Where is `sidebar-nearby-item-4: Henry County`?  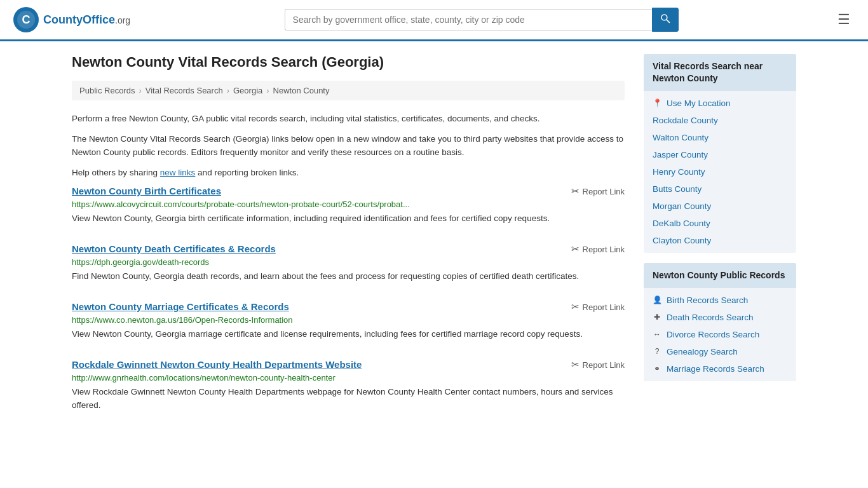 sidebar-nearby-item-4: Henry County is located at coordinates (720, 172).